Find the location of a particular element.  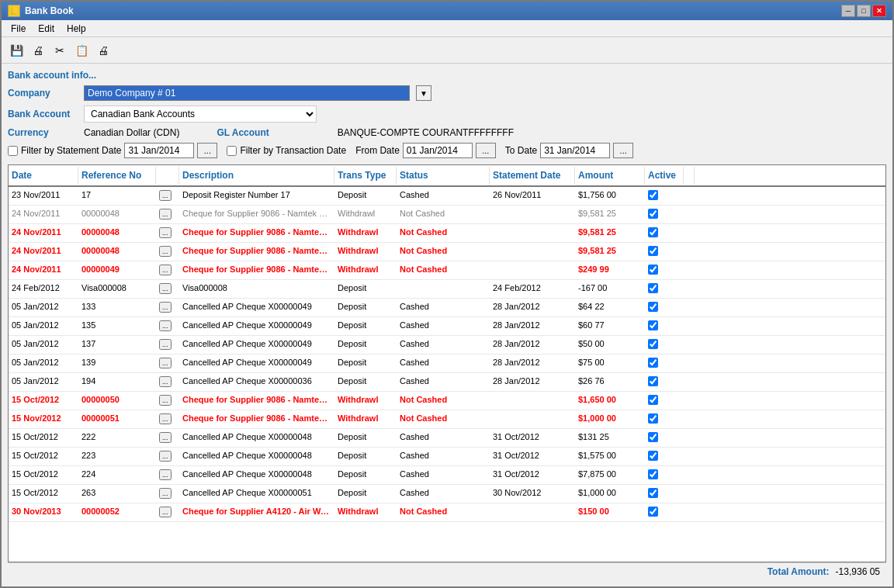

col-header-status: Status is located at coordinates (443, 175).